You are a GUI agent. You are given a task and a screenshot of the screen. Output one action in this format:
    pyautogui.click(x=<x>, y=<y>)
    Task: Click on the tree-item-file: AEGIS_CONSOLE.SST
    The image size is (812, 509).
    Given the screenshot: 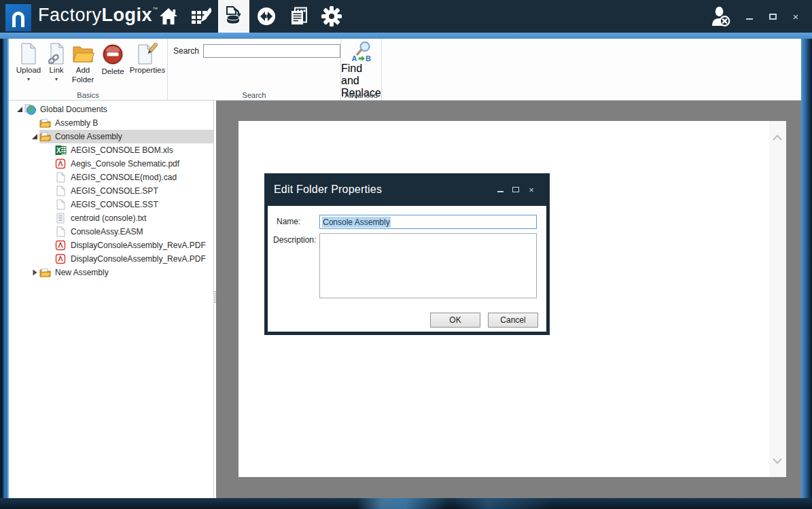 What is the action you would take?
    pyautogui.click(x=111, y=205)
    